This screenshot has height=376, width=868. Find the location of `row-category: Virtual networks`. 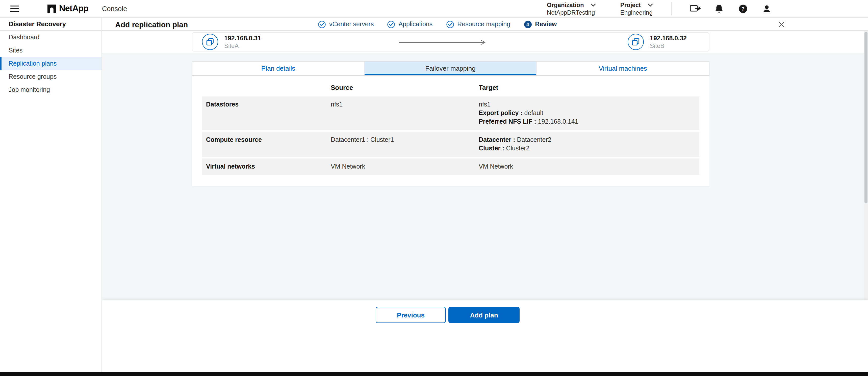

row-category: Virtual networks is located at coordinates (268, 167).